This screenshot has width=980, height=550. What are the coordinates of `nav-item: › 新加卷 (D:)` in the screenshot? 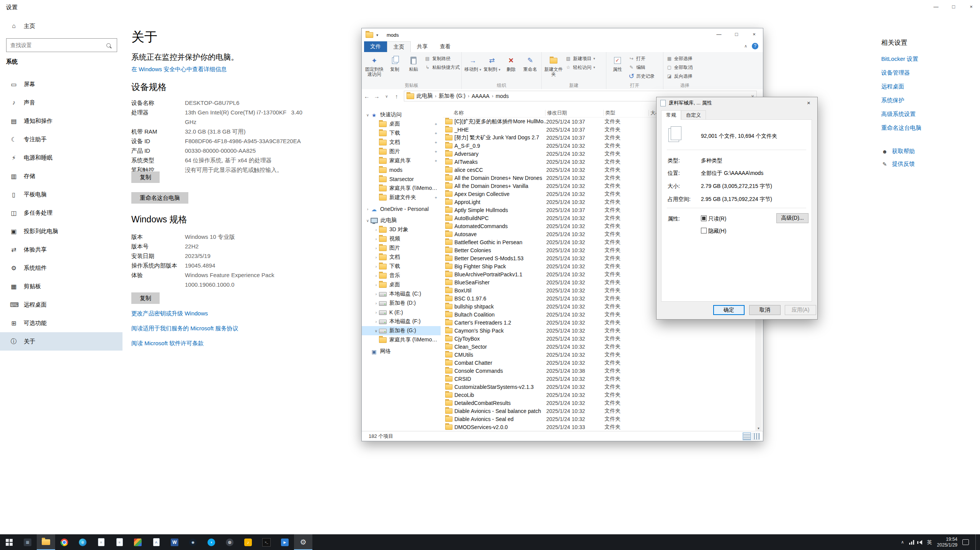 It's located at (401, 303).